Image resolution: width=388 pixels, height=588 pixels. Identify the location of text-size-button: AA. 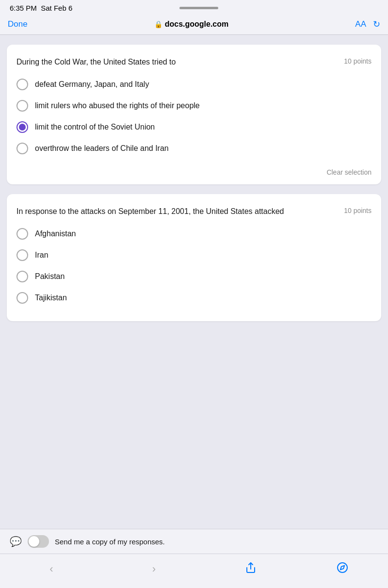
(361, 24).